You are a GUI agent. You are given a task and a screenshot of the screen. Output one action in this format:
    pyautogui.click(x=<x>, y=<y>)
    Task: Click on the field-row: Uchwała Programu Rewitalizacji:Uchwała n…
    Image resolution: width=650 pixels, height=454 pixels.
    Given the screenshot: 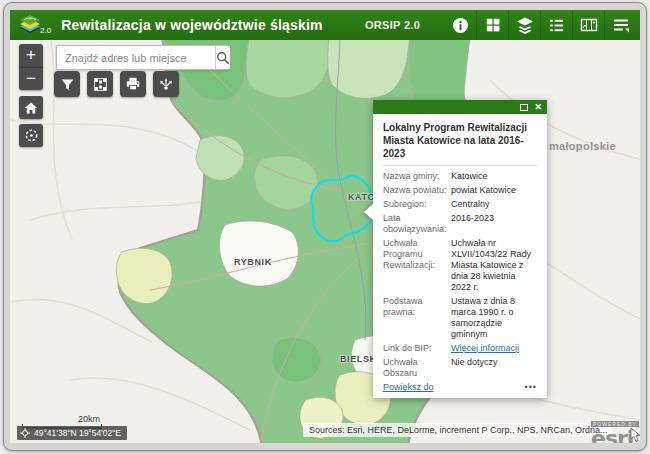 What is the action you would take?
    pyautogui.click(x=460, y=266)
    